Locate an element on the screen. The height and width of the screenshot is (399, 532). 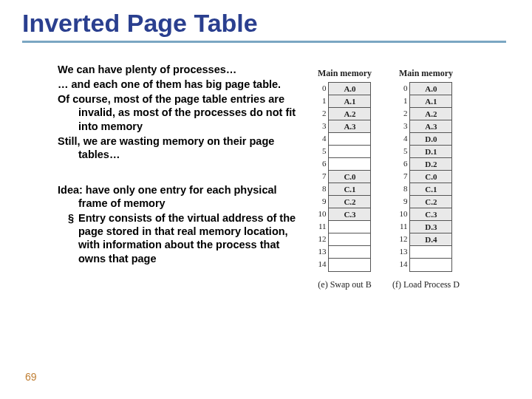
para-2: … and each one of them has big page tabl… is located at coordinates (183, 84).